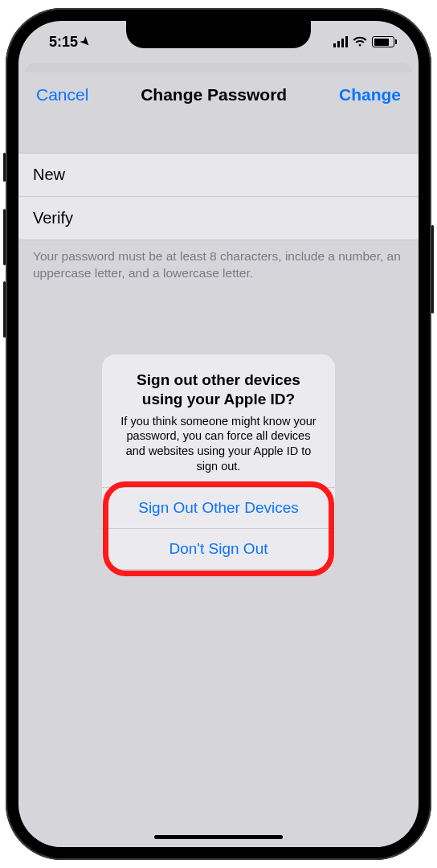  Describe the element at coordinates (218, 461) in the screenshot. I see `sign-out-alert: Sign out other devices using your Apple …` at that location.